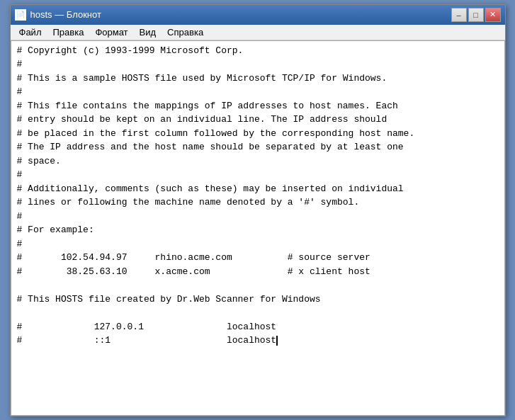 This screenshot has height=420, width=515. What do you see at coordinates (258, 341) in the screenshot?
I see `editor-line: # ::1 localhost` at bounding box center [258, 341].